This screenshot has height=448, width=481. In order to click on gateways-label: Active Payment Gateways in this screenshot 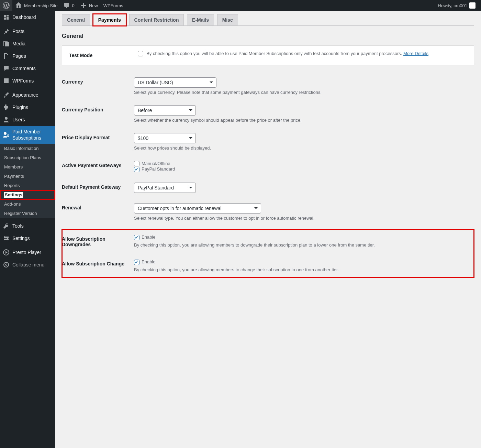, I will do `click(96, 166)`.